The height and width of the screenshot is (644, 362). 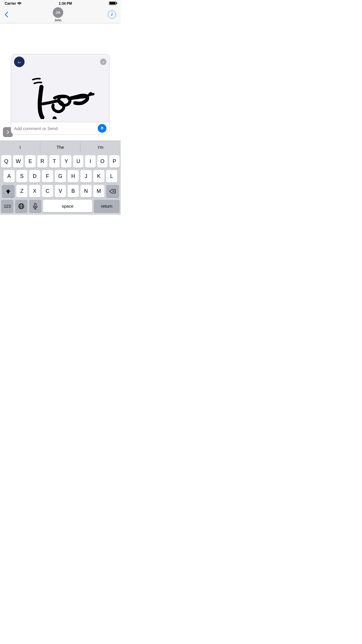 What do you see at coordinates (73, 191) in the screenshot?
I see `key-b: B` at bounding box center [73, 191].